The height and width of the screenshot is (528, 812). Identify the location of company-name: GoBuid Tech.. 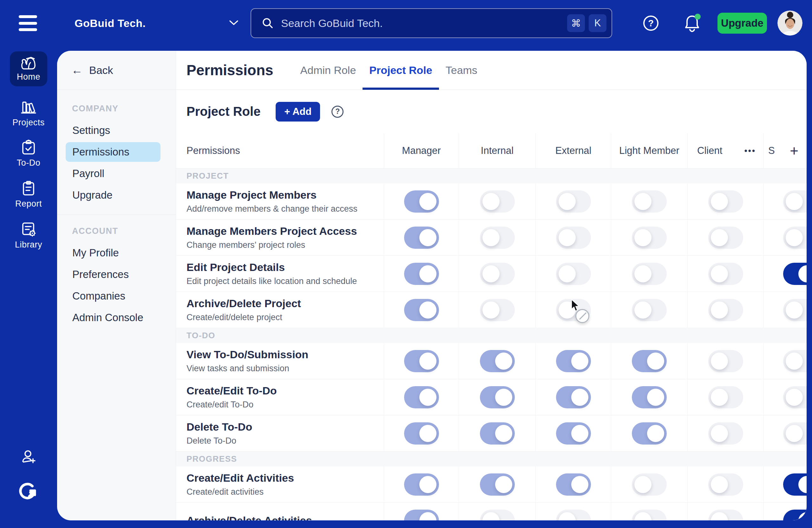
(110, 23).